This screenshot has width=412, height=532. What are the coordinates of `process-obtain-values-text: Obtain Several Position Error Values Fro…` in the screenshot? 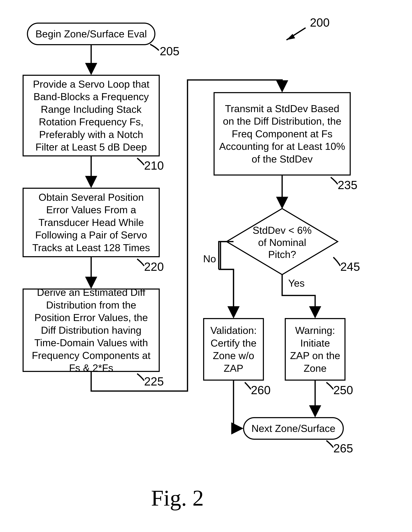 It's located at (91, 223).